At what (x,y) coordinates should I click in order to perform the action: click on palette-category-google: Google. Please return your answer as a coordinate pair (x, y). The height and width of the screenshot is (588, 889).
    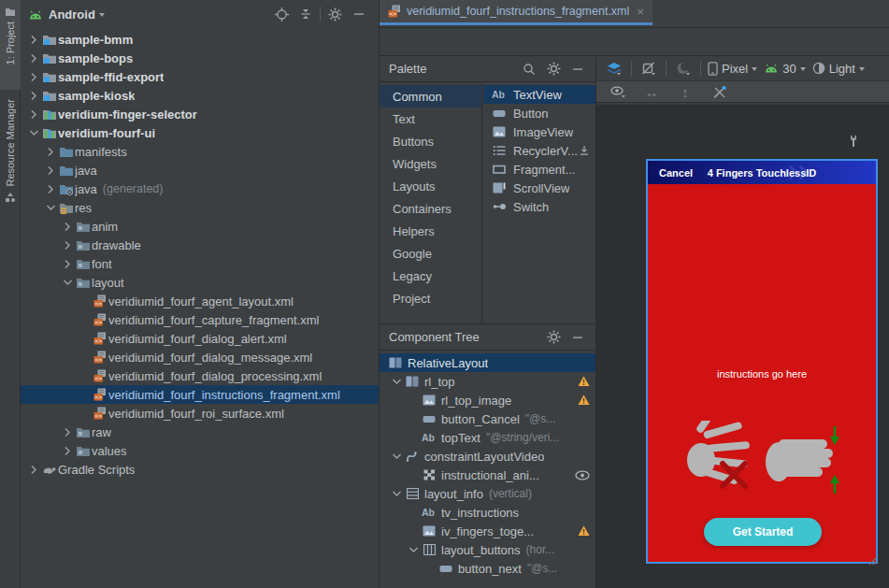
    Looking at the image, I should click on (430, 253).